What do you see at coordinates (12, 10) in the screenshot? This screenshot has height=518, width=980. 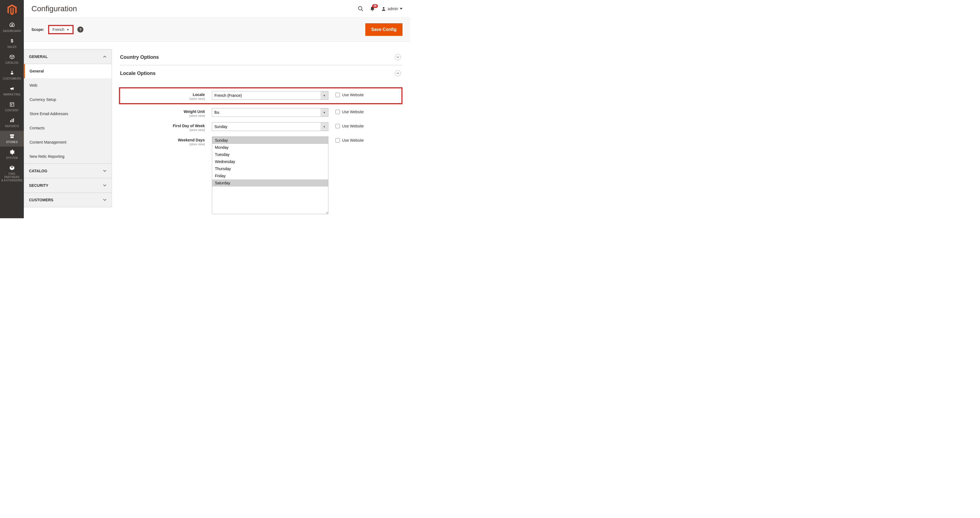 I see `magento-logo` at bounding box center [12, 10].